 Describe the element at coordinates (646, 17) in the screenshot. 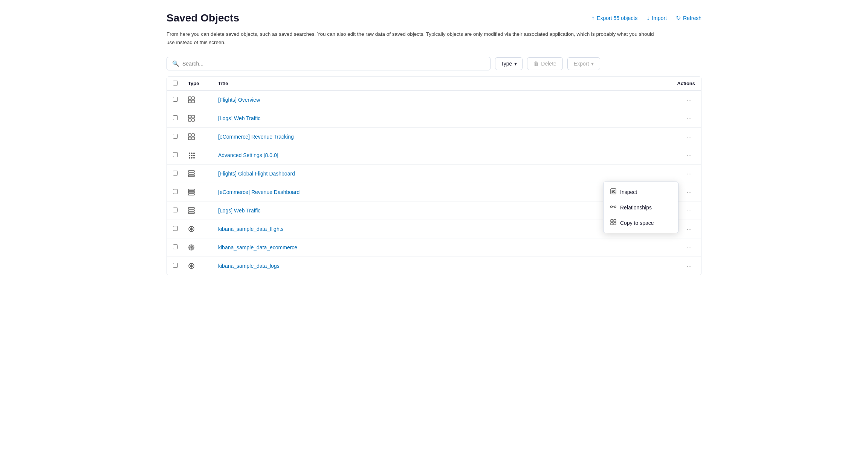

I see `header-actions: Export 55 objects Import Refresh` at that location.